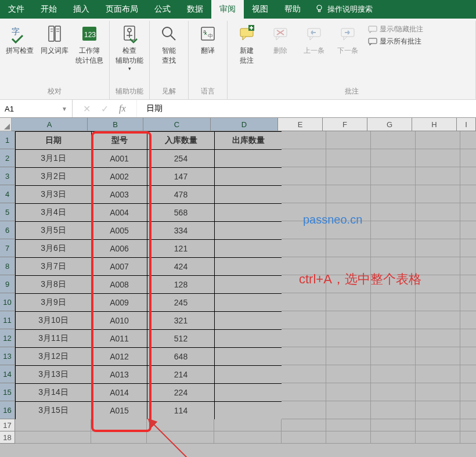  What do you see at coordinates (438, 338) in the screenshot?
I see `cell-H12` at bounding box center [438, 338].